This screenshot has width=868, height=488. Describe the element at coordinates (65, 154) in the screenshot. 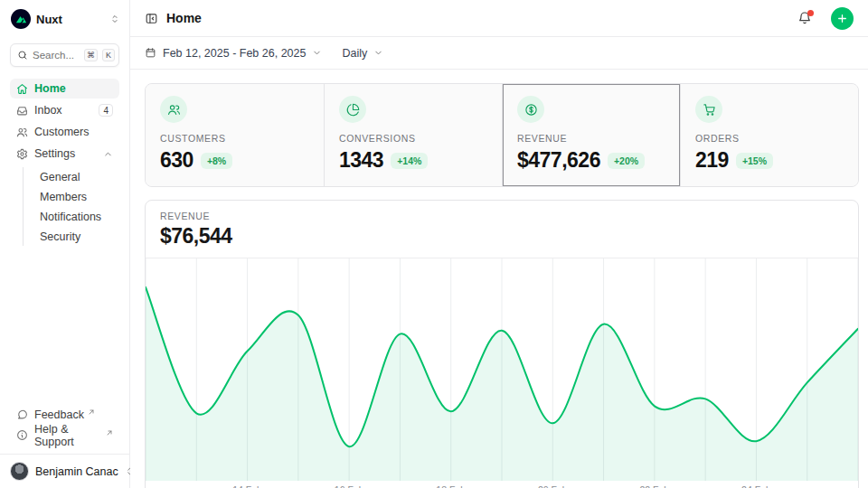

I see `sidebar-item-settings: Settings` at that location.